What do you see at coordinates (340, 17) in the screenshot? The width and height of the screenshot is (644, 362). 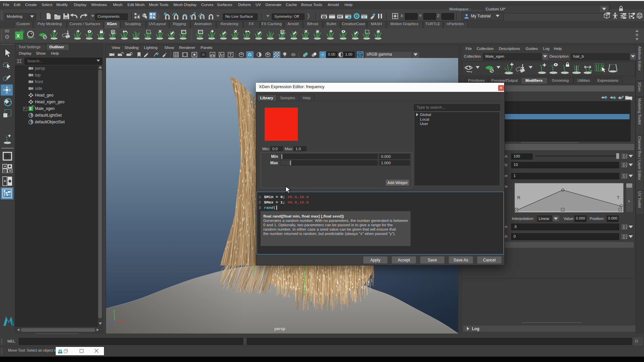 I see `svg-text: IPR` at bounding box center [340, 17].